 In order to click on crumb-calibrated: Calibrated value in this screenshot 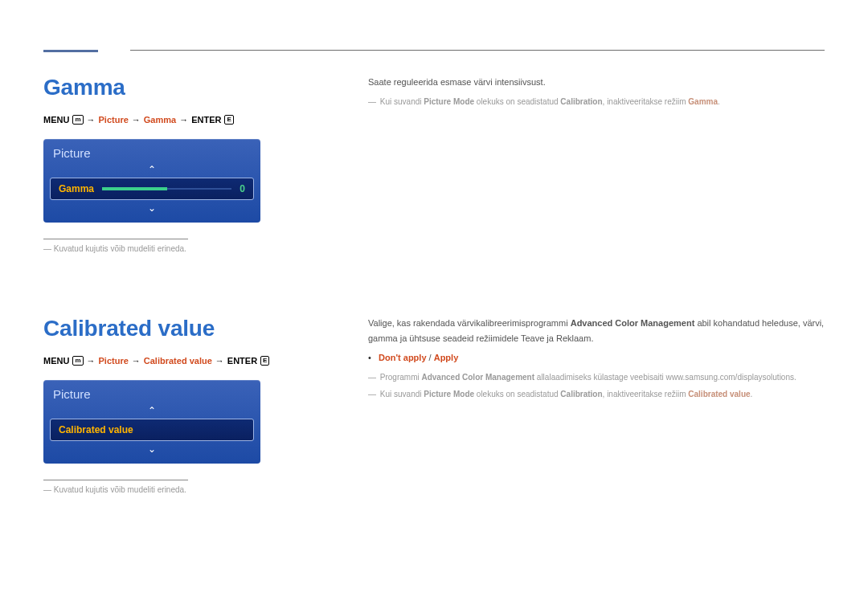, I will do `click(178, 361)`.